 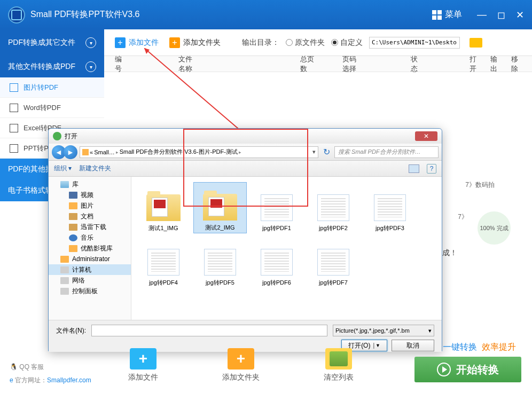 What do you see at coordinates (220, 208) in the screenshot?
I see `file-item-folder: 测试2_IMG` at bounding box center [220, 208].